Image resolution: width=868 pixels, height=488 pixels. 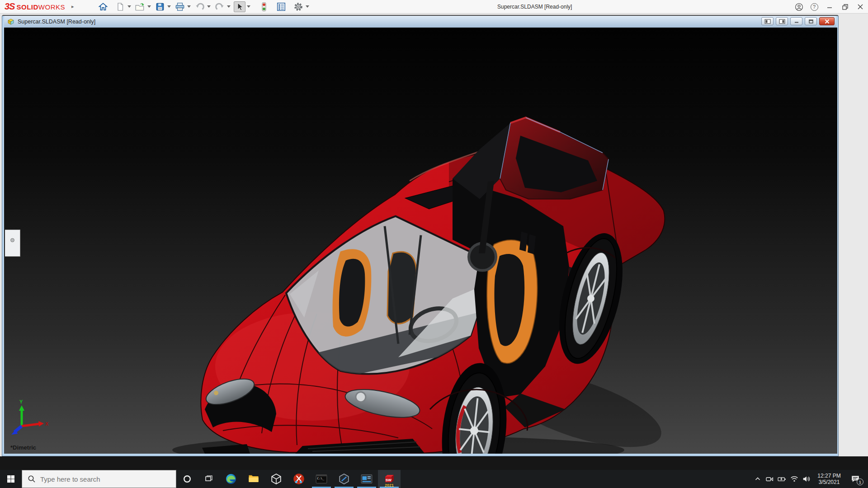 What do you see at coordinates (187, 479) in the screenshot?
I see `cortana-button` at bounding box center [187, 479].